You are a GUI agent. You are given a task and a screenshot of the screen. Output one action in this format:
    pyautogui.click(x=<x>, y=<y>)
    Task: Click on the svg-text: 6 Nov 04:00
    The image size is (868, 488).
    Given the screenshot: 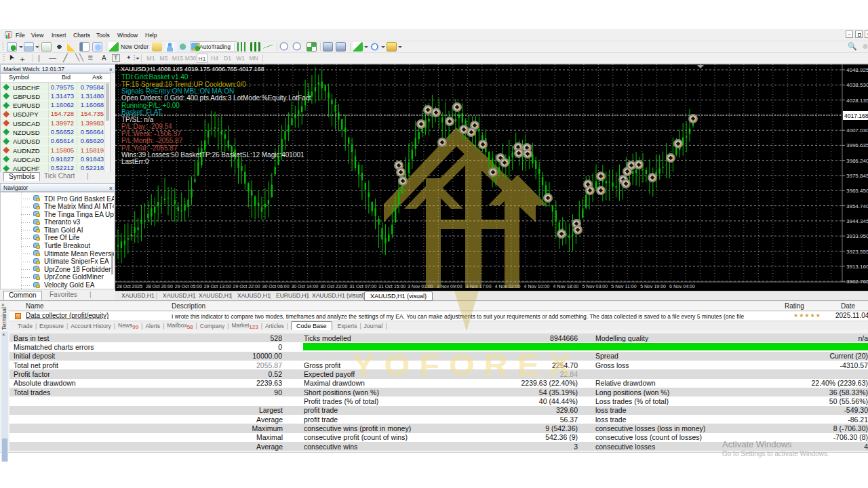 What is the action you would take?
    pyautogui.click(x=682, y=286)
    